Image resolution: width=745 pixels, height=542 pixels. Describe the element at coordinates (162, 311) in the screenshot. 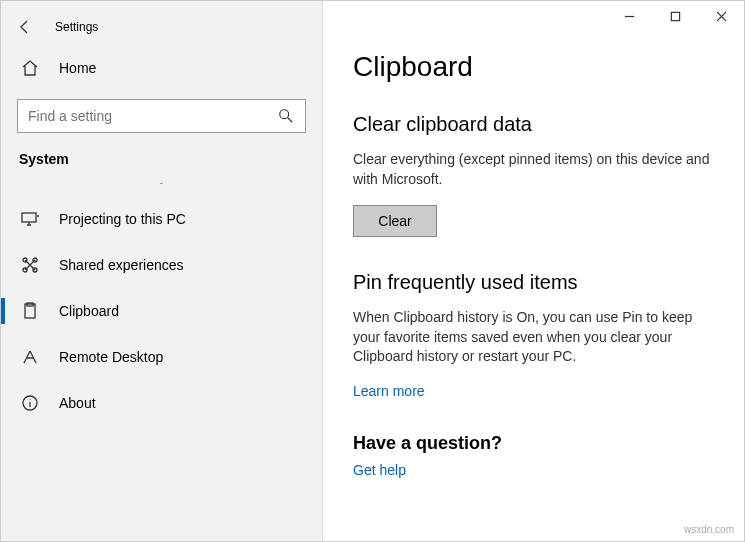

I see `sidebar-item-clipboard: Clipboard` at that location.